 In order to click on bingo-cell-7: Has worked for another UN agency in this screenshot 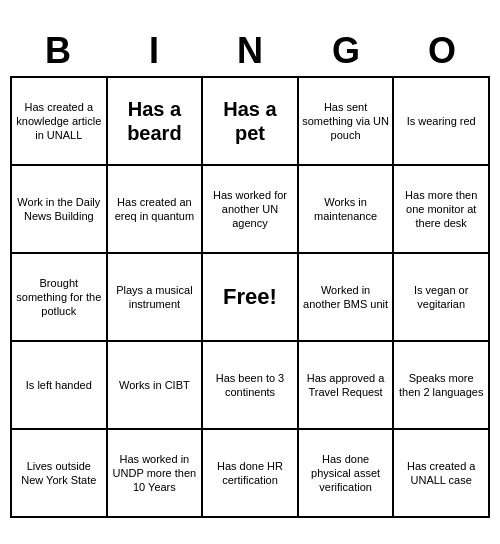, I will do `click(251, 210)`.